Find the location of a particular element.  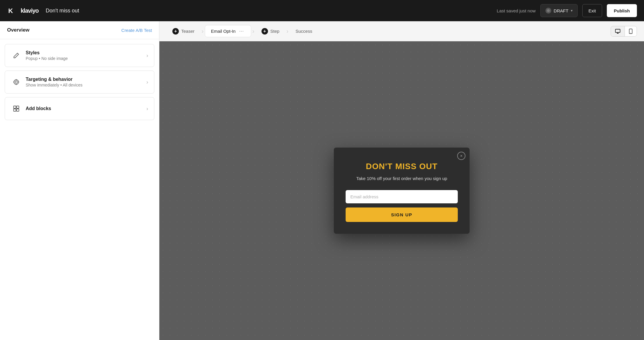

blocks-icon is located at coordinates (16, 109).